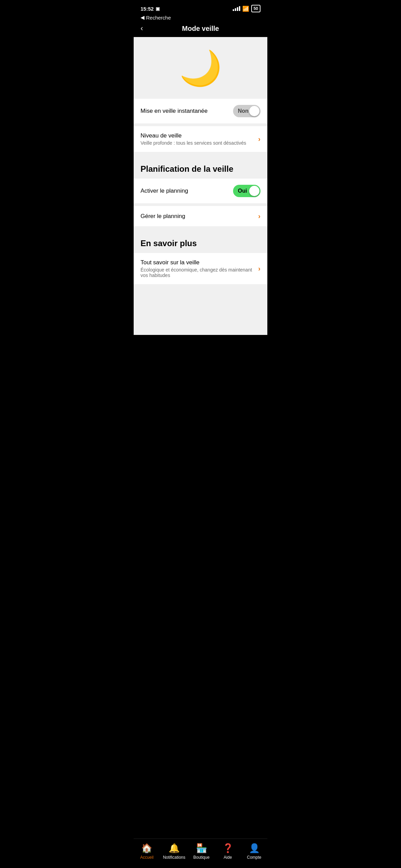 This screenshot has width=401, height=868. I want to click on status-bar-left: 15:52 ▣, so click(150, 9).